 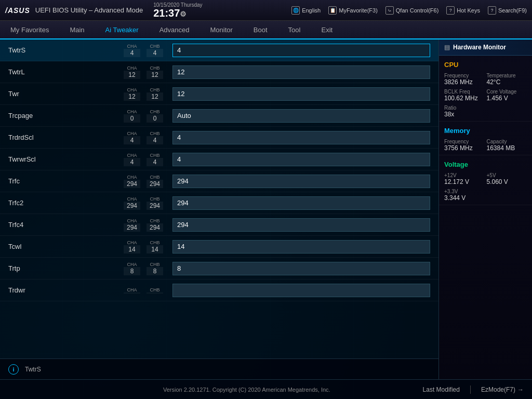 What do you see at coordinates (464, 79) in the screenshot?
I see `cpu-frequency: Frequency 3826 MHz` at bounding box center [464, 79].